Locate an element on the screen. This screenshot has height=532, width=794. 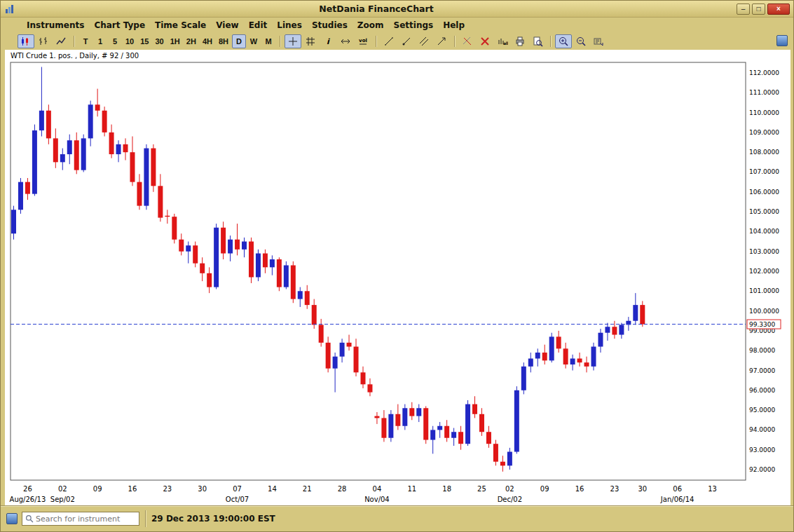
scroll-mode-button is located at coordinates (345, 41).